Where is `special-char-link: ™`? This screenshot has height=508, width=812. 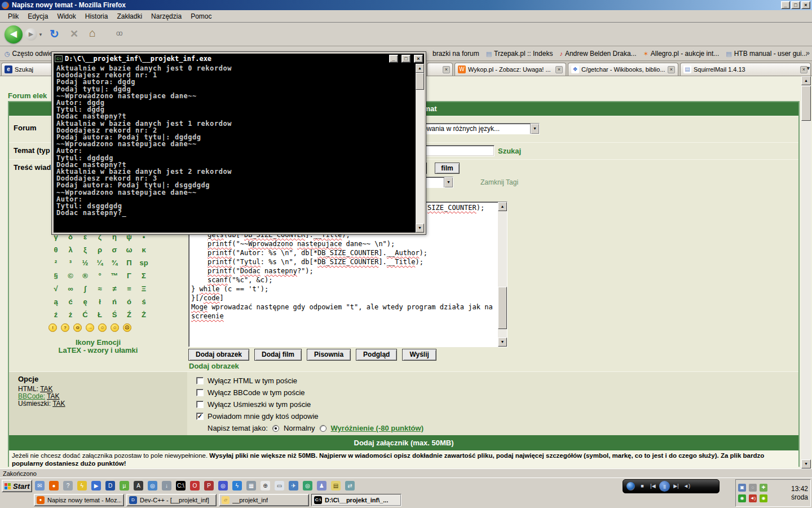 special-char-link: ™ is located at coordinates (114, 278).